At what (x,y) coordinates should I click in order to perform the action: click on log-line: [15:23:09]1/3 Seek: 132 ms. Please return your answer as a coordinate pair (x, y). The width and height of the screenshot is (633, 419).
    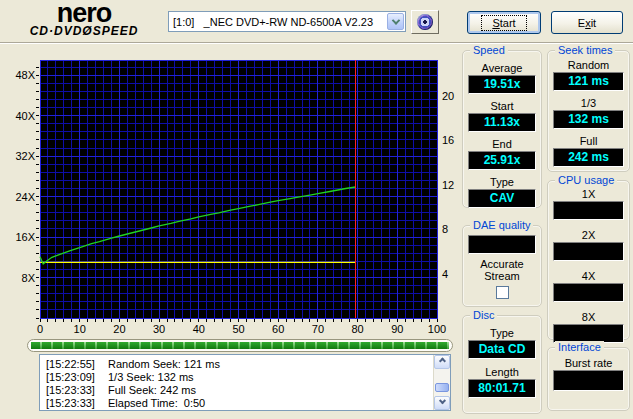
    Looking at the image, I should click on (240, 378).